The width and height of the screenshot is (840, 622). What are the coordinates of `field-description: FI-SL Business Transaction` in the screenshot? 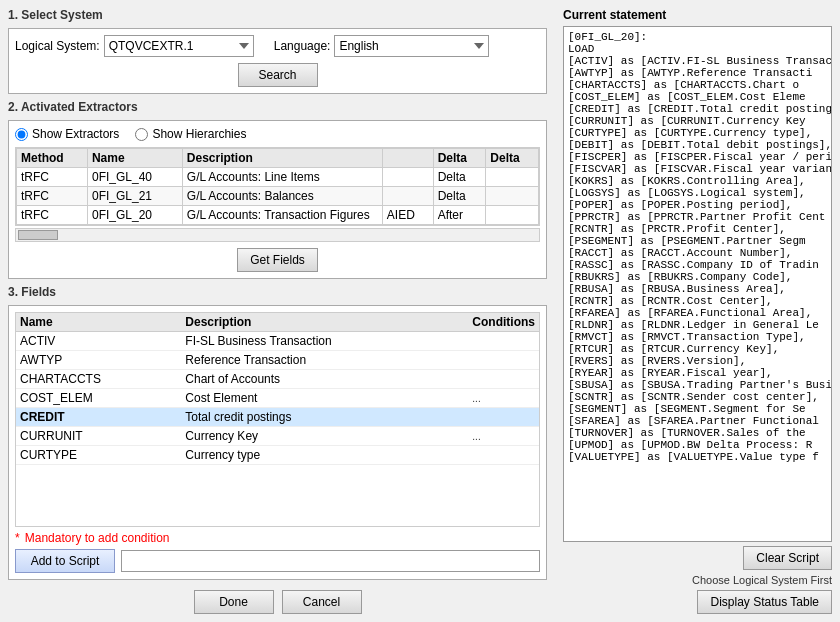 It's located at (324, 342).